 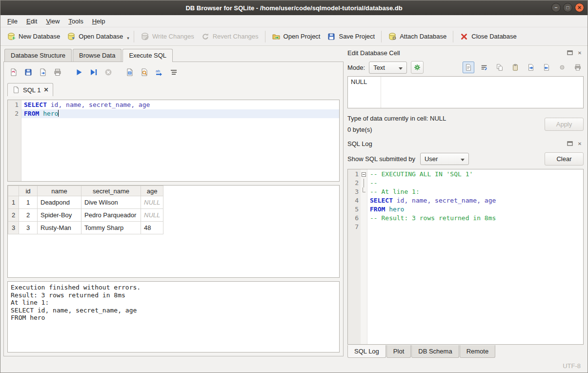 I want to click on open-database-dropdown: ▾, so click(x=128, y=37).